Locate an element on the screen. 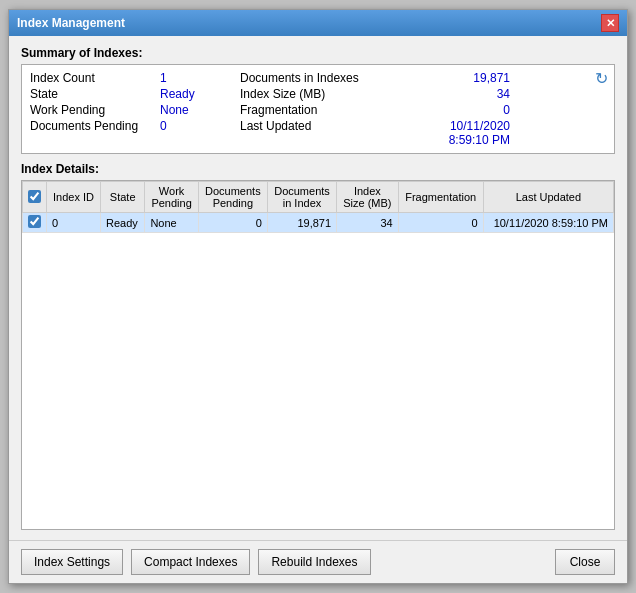 The height and width of the screenshot is (593, 636). dialog-title: Index Management is located at coordinates (71, 23).